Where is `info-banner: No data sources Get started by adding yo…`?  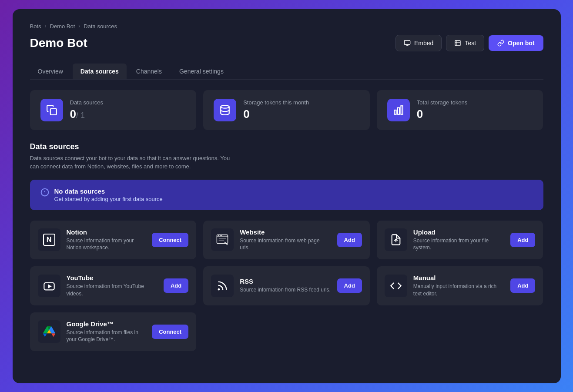
info-banner: No data sources Get started by adding yo… is located at coordinates (287, 195).